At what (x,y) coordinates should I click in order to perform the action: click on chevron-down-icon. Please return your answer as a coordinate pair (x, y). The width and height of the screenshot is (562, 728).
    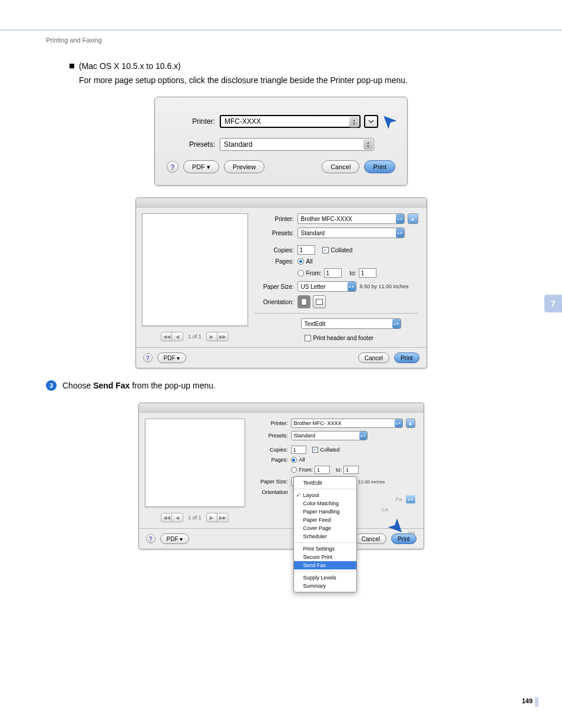
    Looking at the image, I should click on (371, 121).